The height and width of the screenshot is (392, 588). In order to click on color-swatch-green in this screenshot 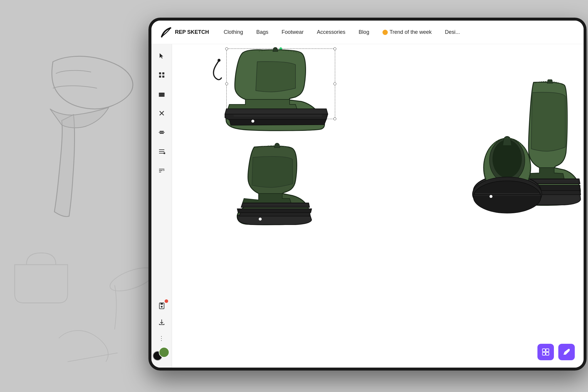, I will do `click(164, 352)`.